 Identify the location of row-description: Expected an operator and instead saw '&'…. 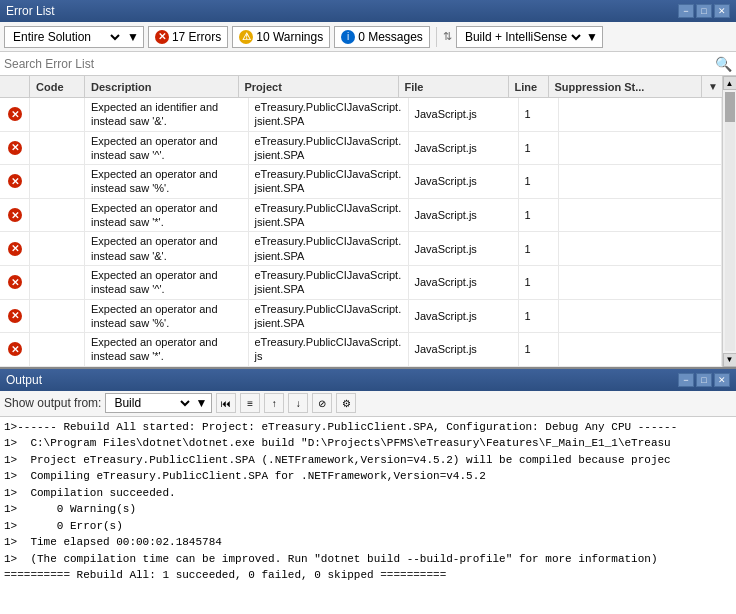
(167, 248).